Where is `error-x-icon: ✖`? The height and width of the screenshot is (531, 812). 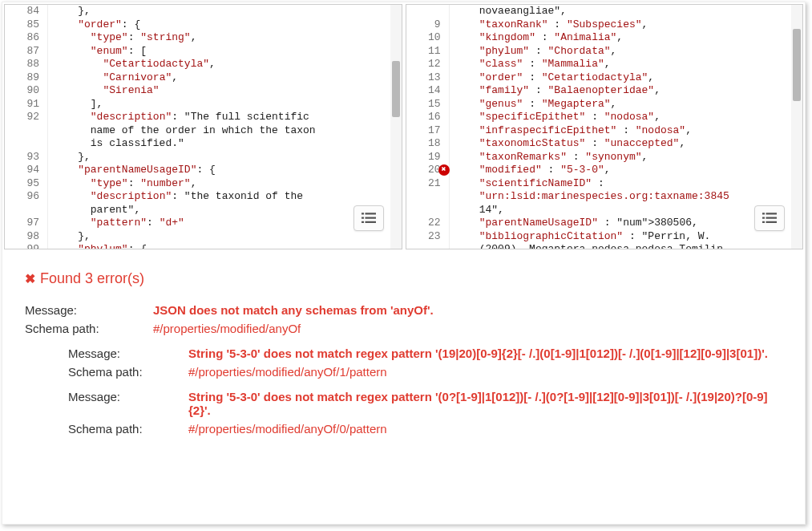 error-x-icon: ✖ is located at coordinates (30, 279).